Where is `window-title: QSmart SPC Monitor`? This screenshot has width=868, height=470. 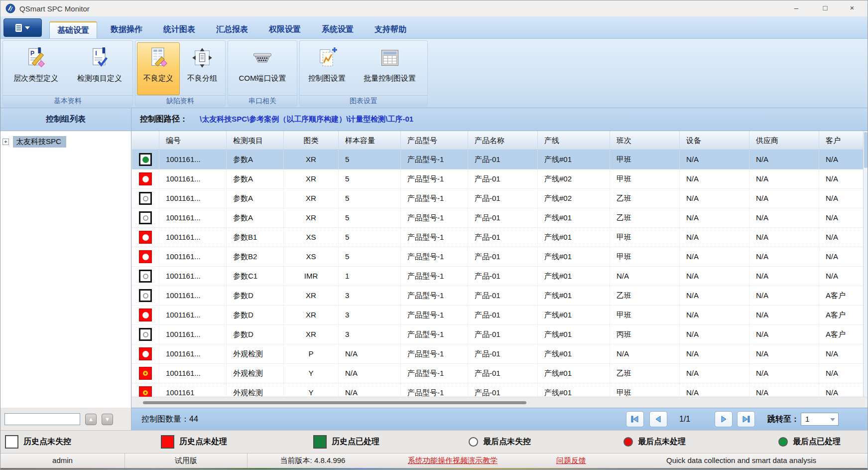
window-title: QSmart SPC Monitor is located at coordinates (55, 9).